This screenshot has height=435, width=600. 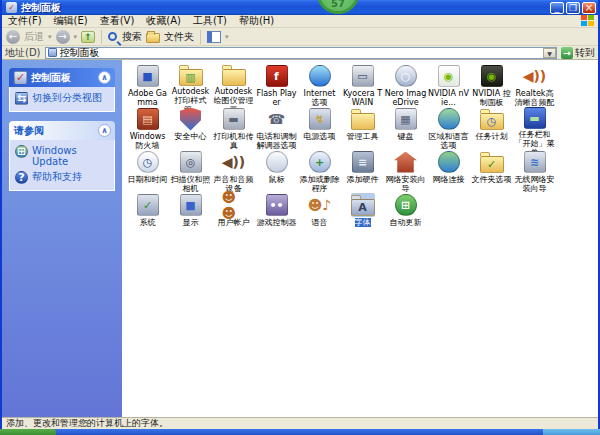 I want to click on control-panel-item: 管理工具, so click(x=362, y=128).